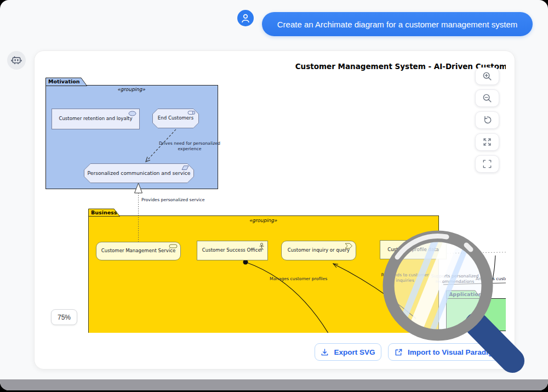 The image size is (548, 392). What do you see at coordinates (173, 246) in the screenshot?
I see `service-icon` at bounding box center [173, 246].